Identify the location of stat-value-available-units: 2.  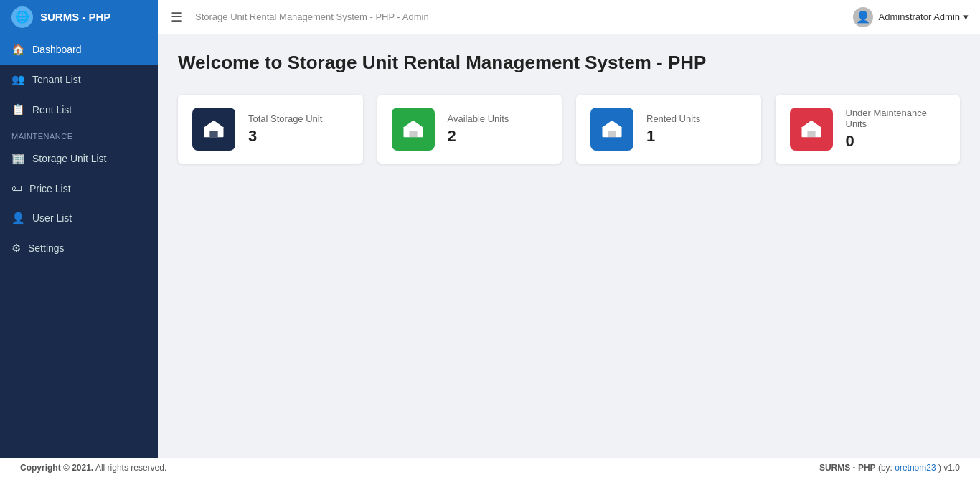
(479, 136).